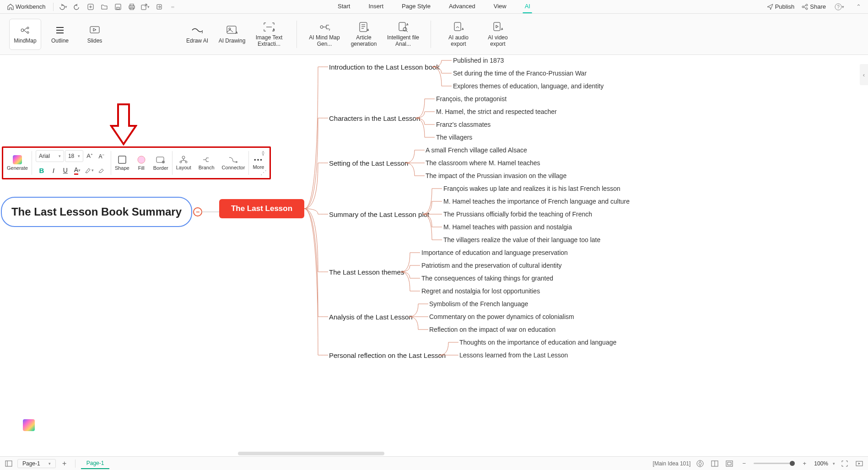 This screenshot has height=470, width=868. I want to click on leaf-node: François wakes up late and realizes it i…, so click(532, 189).